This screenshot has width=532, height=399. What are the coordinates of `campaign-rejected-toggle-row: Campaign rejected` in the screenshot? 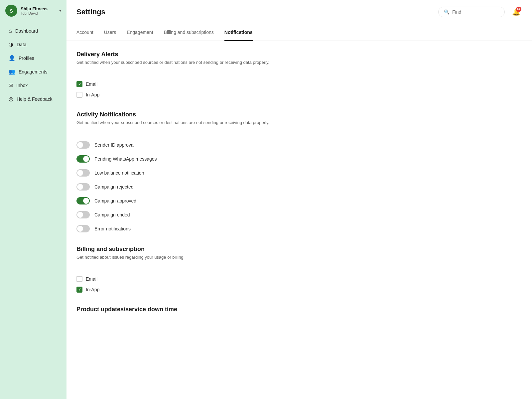 It's located at (299, 187).